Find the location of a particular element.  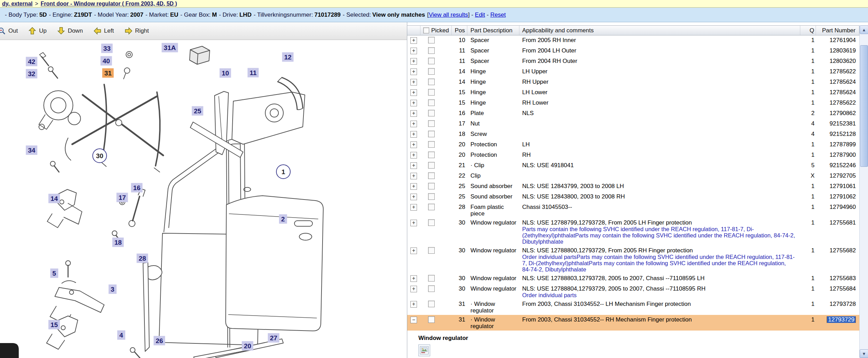

table-row: +14HingeRH Upper112785624 is located at coordinates (633, 82).